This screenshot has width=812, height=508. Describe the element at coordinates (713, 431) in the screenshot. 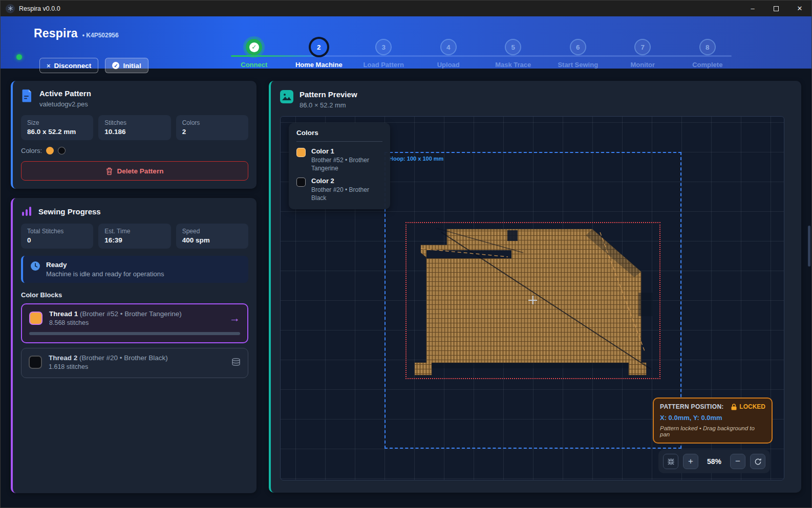

I see `position-hint: Pattern locked • Drag background to pan` at that location.